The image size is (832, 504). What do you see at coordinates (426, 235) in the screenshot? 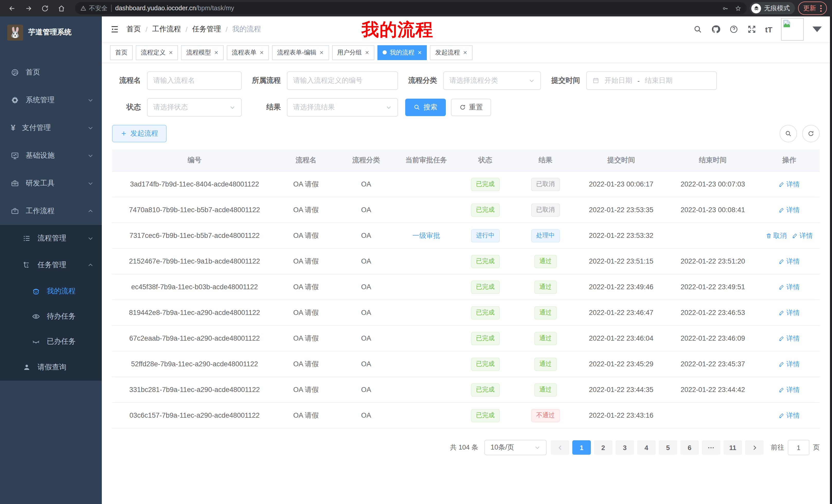
I see `cell-task: 一级审批` at bounding box center [426, 235].